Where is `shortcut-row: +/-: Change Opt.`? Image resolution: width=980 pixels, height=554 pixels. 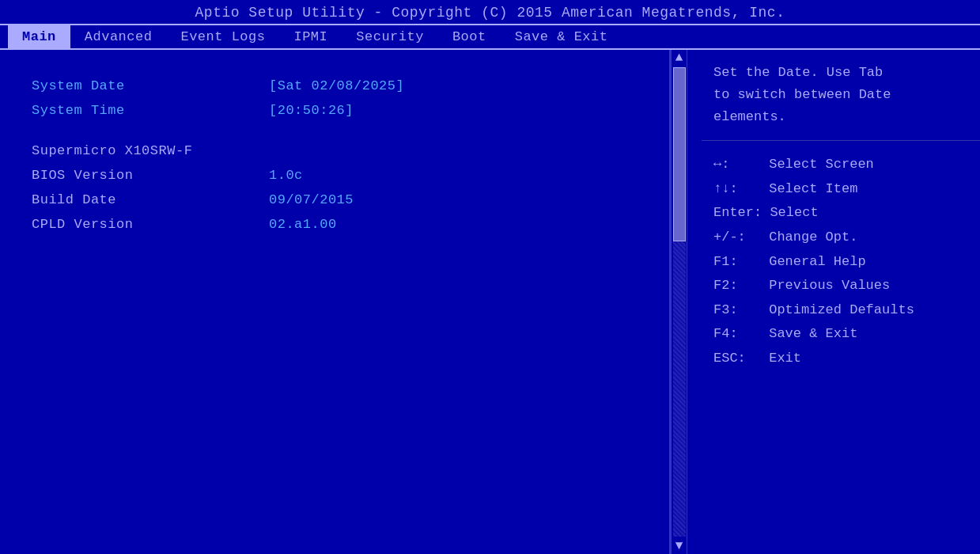 shortcut-row: +/-: Change Opt. is located at coordinates (841, 237).